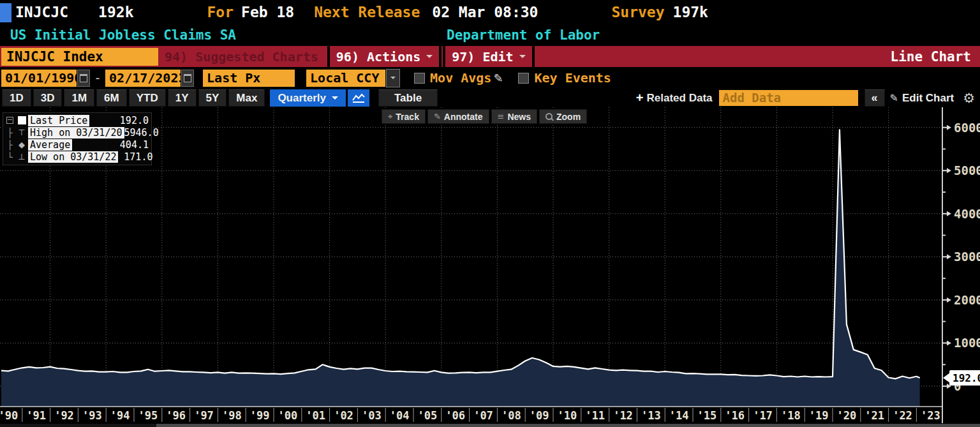 Image resolution: width=980 pixels, height=427 pixels. Describe the element at coordinates (64, 416) in the screenshot. I see `svg-text: '92` at that location.